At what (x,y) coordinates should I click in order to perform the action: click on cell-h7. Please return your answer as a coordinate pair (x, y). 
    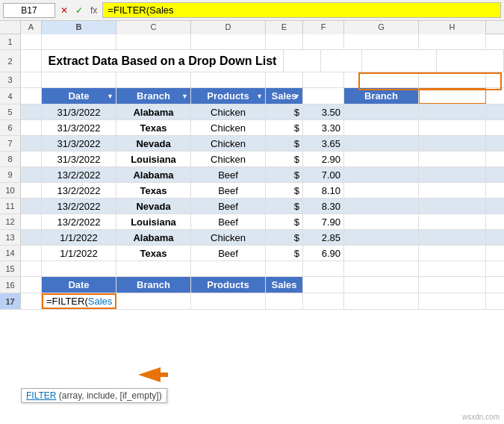
    Looking at the image, I should click on (452, 143).